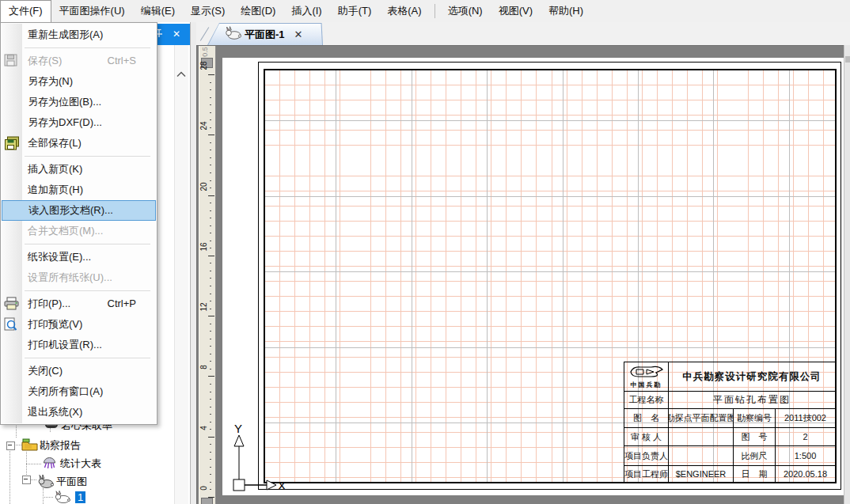 Image resolution: width=850 pixels, height=504 pixels. What do you see at coordinates (806, 475) in the screenshot?
I see `tb-value: 2020.05.18` at bounding box center [806, 475].